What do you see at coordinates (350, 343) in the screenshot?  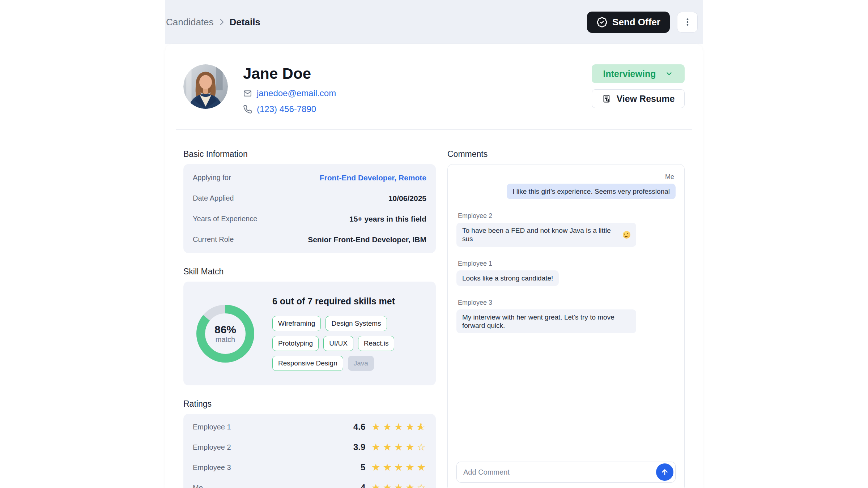 I see `skill-chips: WireframingDesign SystemsPrototypingUI/U…` at bounding box center [350, 343].